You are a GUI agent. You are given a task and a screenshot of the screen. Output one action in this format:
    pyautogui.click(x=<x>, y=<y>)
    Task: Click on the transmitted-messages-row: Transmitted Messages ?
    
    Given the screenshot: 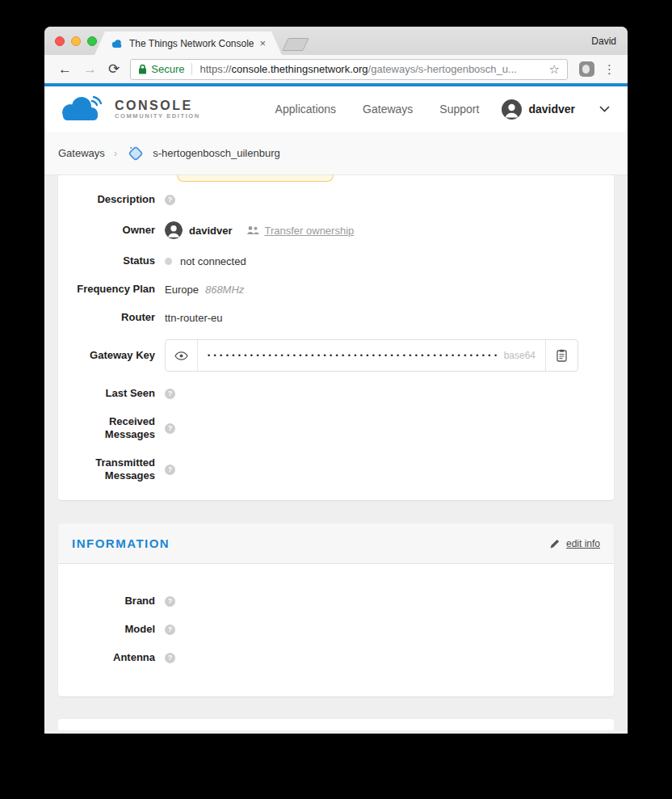 What is the action you would take?
    pyautogui.click(x=336, y=469)
    